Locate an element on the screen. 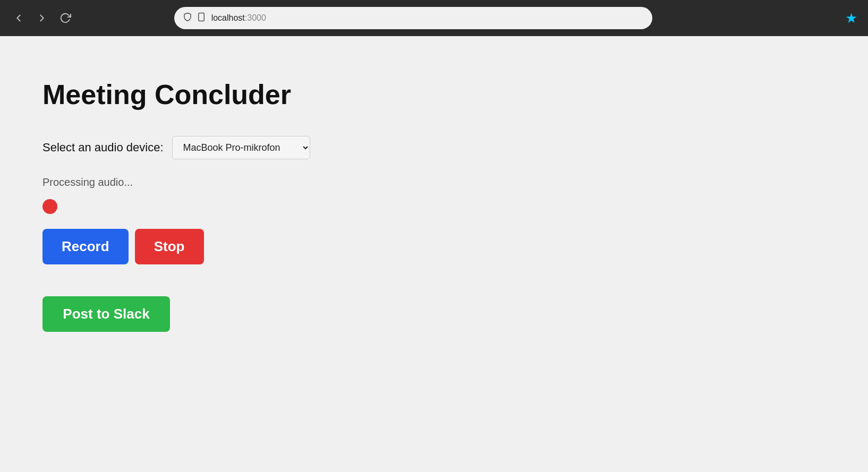 The width and height of the screenshot is (868, 472). back-button is located at coordinates (19, 18).